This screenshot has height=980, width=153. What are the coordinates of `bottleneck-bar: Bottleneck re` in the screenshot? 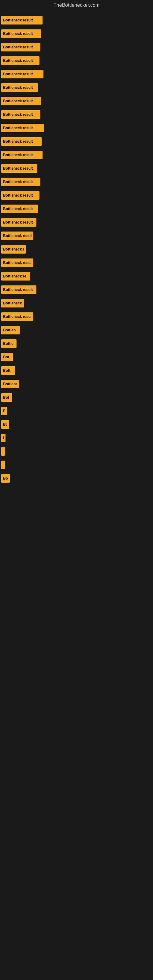 It's located at (16, 276).